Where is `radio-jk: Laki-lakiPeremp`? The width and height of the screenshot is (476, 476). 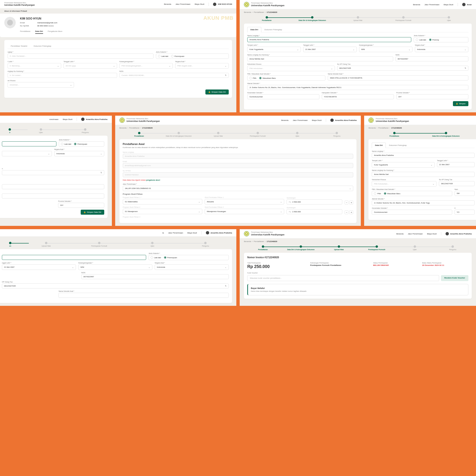
radio-jk: Laki-lakiPeremp is located at coordinates (441, 40).